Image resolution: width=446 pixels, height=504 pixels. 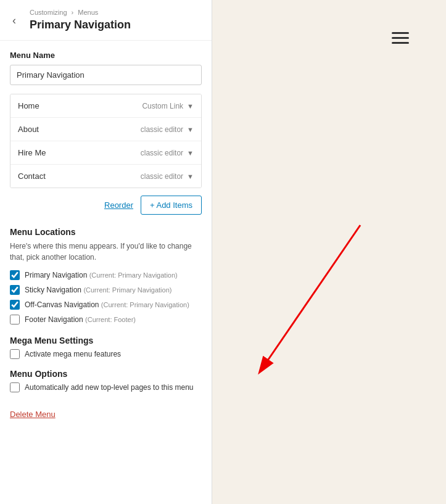 What do you see at coordinates (106, 374) in the screenshot?
I see `menu-options-title: Menu Options` at bounding box center [106, 374].